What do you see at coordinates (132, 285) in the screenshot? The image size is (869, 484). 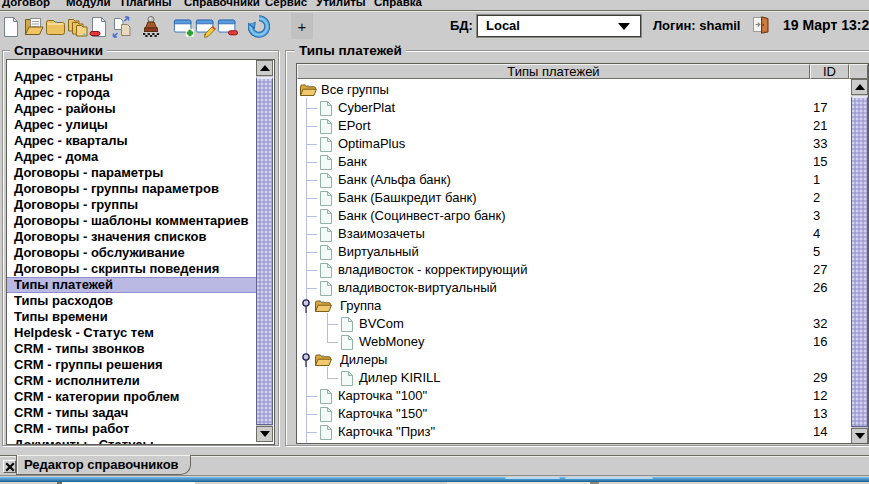 I see `directory-item: Типы платежей` at bounding box center [132, 285].